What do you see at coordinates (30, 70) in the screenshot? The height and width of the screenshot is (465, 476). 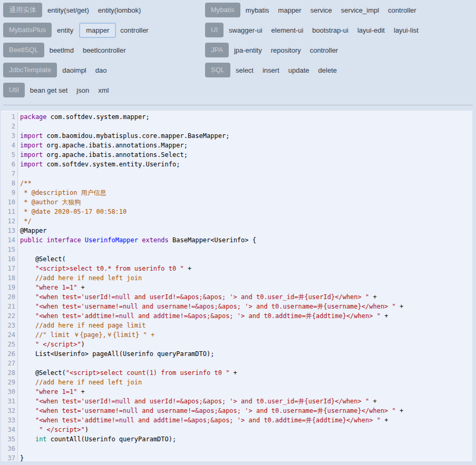 I see `group-button-jdbctemplate: JdbcTemplate` at bounding box center [30, 70].